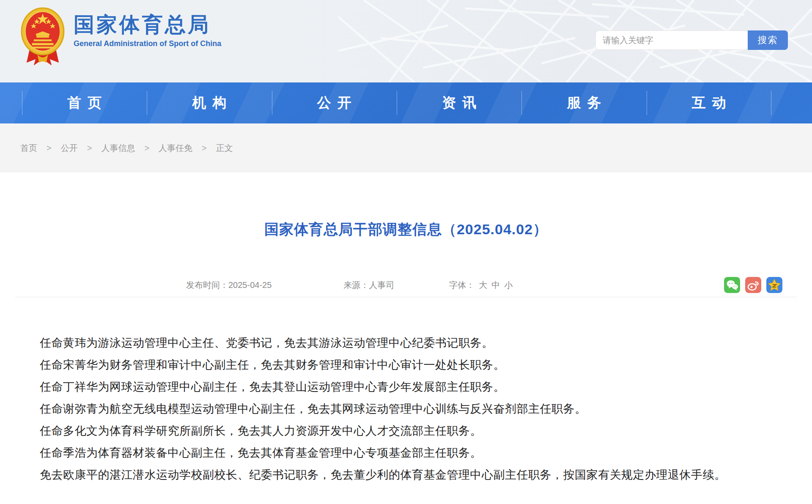  I want to click on search-input, so click(672, 40).